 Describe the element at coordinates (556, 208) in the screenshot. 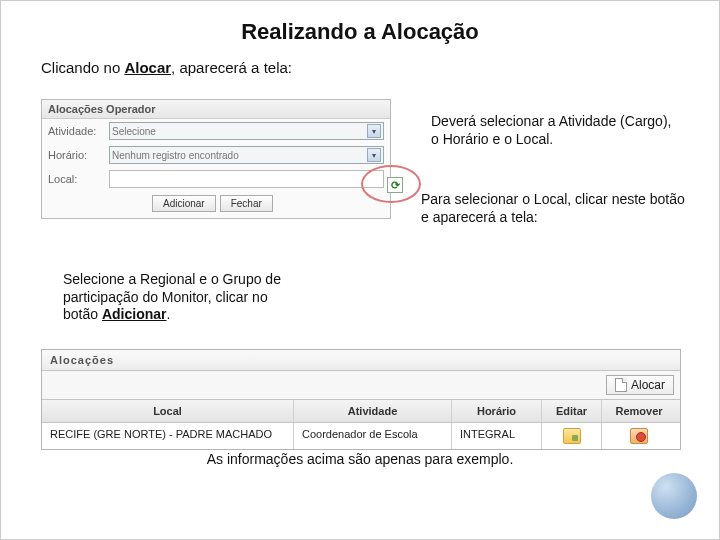

I see `callout-local-button: Para selecionar o Local, clicar neste bo…` at that location.